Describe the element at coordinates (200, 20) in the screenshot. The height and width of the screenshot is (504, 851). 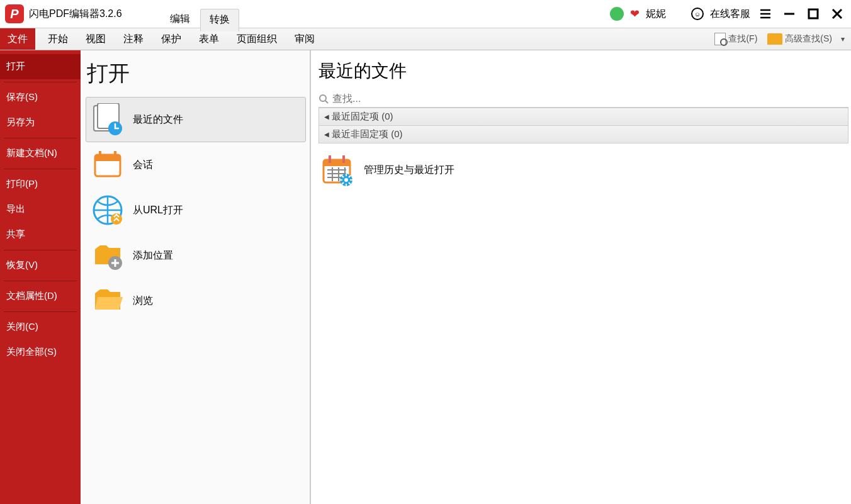
I see `mode-tabs: 编辑 转换` at that location.